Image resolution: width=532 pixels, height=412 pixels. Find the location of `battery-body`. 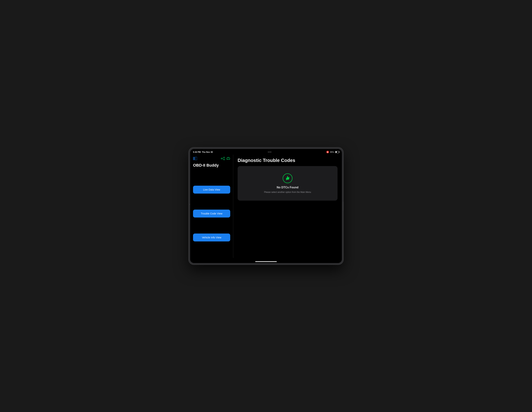

battery-body is located at coordinates (337, 152).